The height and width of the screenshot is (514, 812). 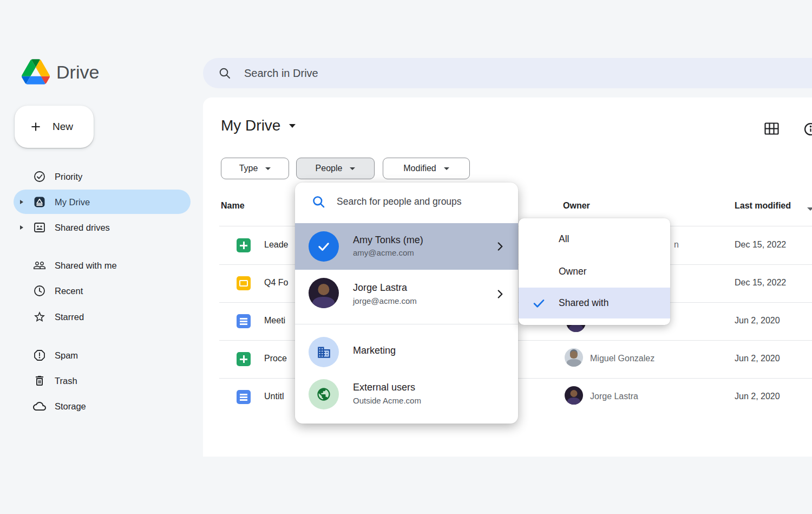 What do you see at coordinates (40, 406) in the screenshot?
I see `cloud-icon` at bounding box center [40, 406].